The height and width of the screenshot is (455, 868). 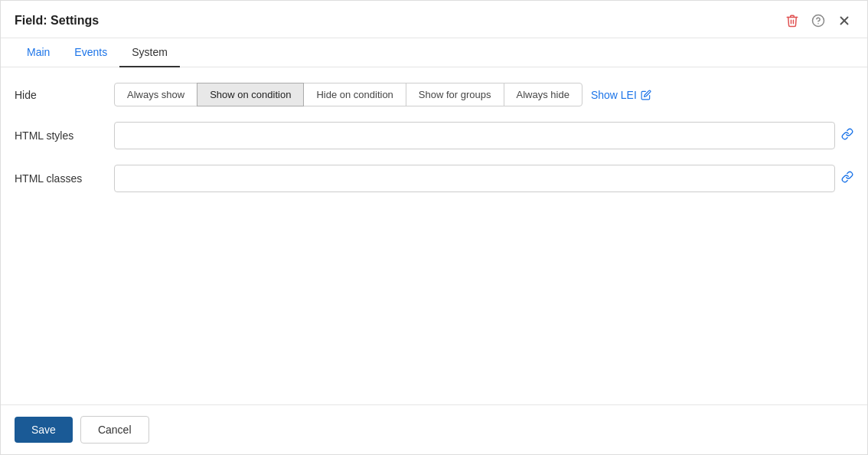 What do you see at coordinates (484, 136) in the screenshot?
I see `html-styles-input-row` at bounding box center [484, 136].